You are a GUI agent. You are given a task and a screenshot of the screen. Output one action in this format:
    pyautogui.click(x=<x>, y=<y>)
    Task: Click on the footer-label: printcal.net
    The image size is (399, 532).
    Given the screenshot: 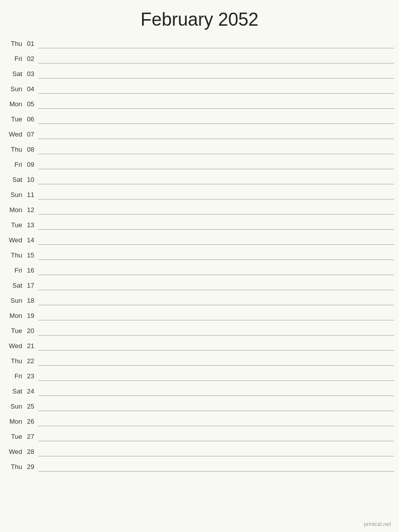 What is the action you would take?
    pyautogui.click(x=377, y=524)
    